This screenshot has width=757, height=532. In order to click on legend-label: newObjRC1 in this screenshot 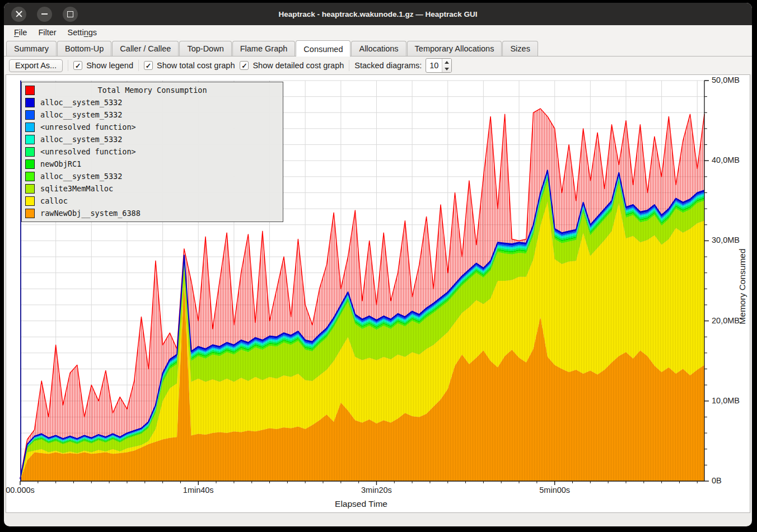, I will do `click(60, 164)`.